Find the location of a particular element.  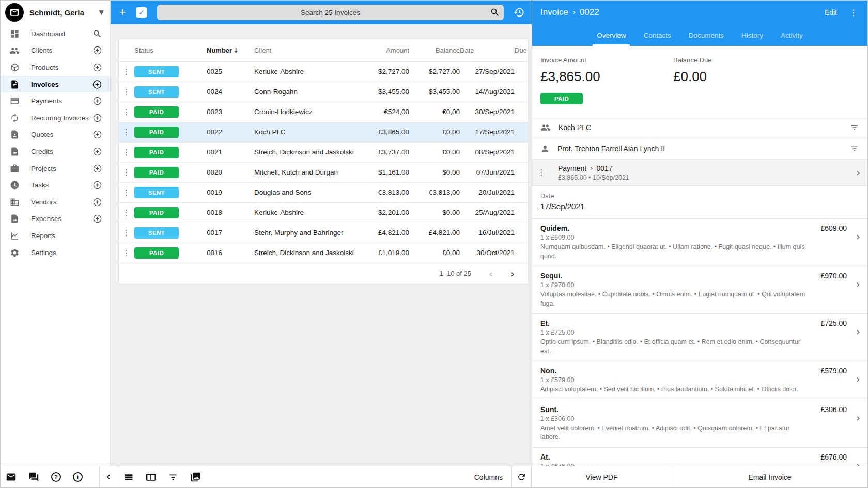

sidebar-item-products: Products is located at coordinates (55, 67).